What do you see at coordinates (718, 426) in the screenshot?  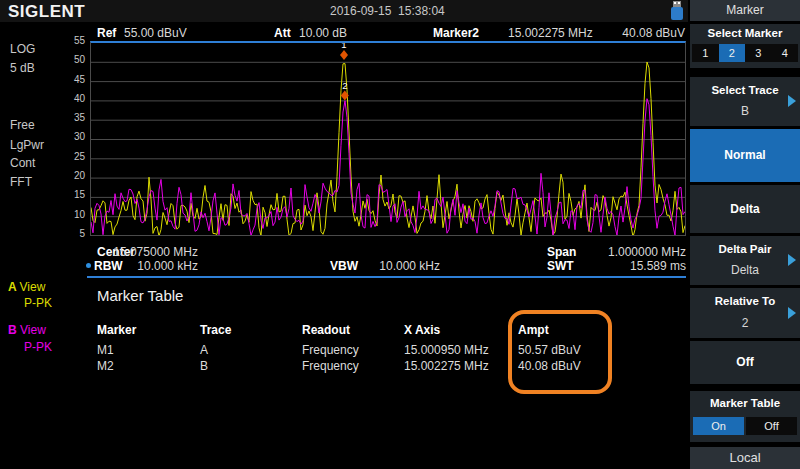 I see `toggle-on: On` at bounding box center [718, 426].